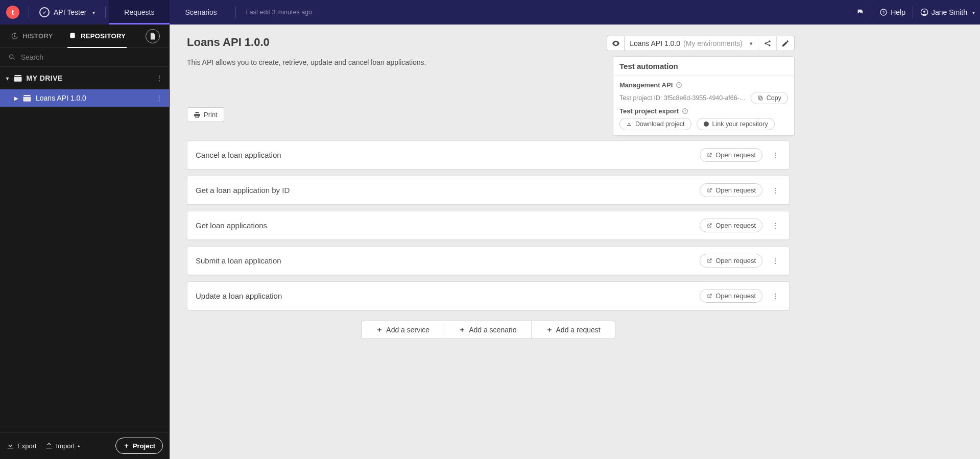 This screenshot has width=980, height=459. Describe the element at coordinates (45, 78) in the screenshot. I see `drive-label: MY DRIVE` at that location.